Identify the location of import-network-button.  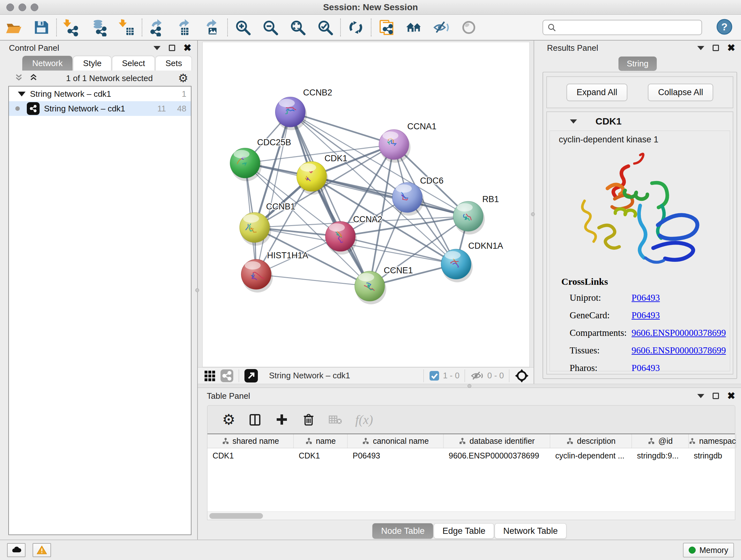
(72, 27).